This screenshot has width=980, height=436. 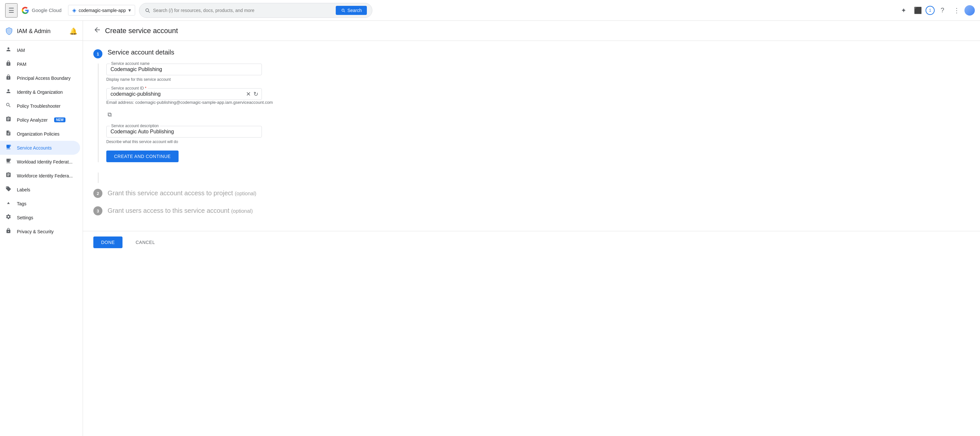 What do you see at coordinates (918, 10) in the screenshot?
I see `cloud-shell-button: ⬛` at bounding box center [918, 10].